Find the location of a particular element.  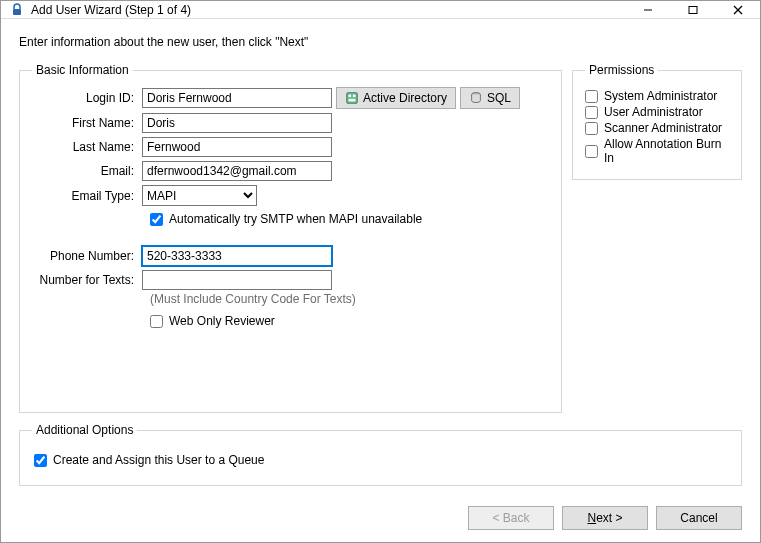

texts-number-label: Number for Texts: is located at coordinates (87, 280).